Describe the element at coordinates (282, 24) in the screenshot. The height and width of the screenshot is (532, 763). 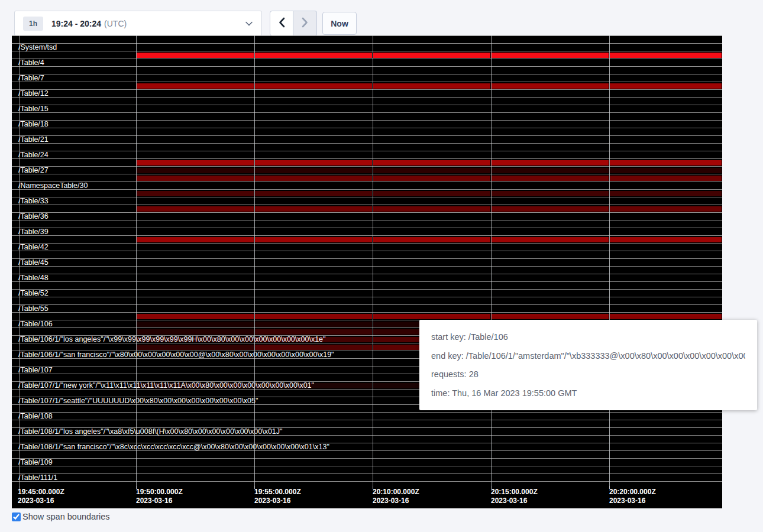
I see `prev-interval-button` at that location.